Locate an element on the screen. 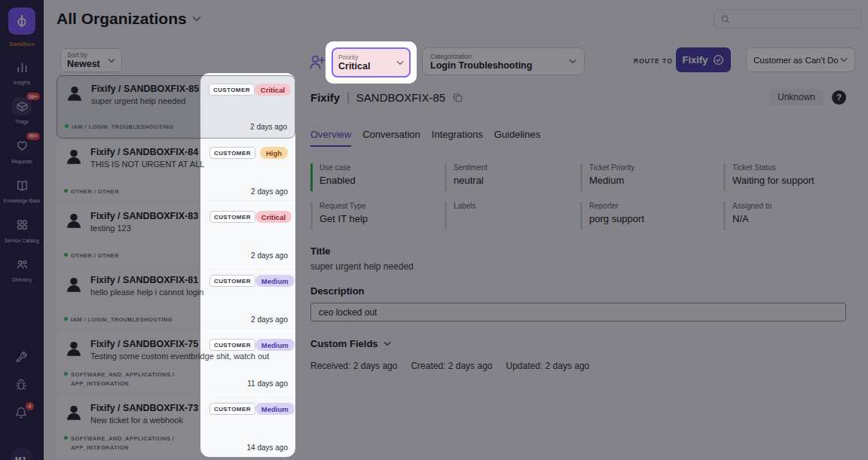 The image size is (868, 460). route-to-label: ROUTE TO is located at coordinates (653, 61).